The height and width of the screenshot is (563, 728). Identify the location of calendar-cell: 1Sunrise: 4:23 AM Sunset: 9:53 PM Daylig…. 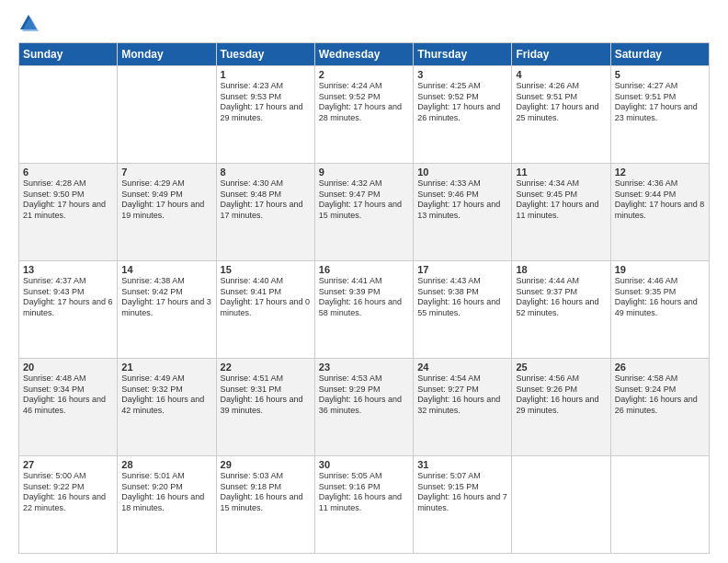
(265, 115).